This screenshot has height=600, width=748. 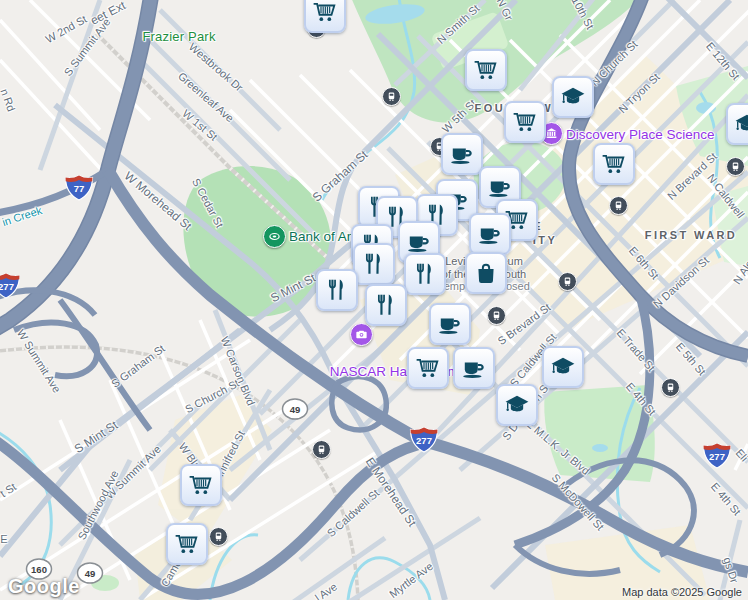 I want to click on bag-icon, so click(x=486, y=273).